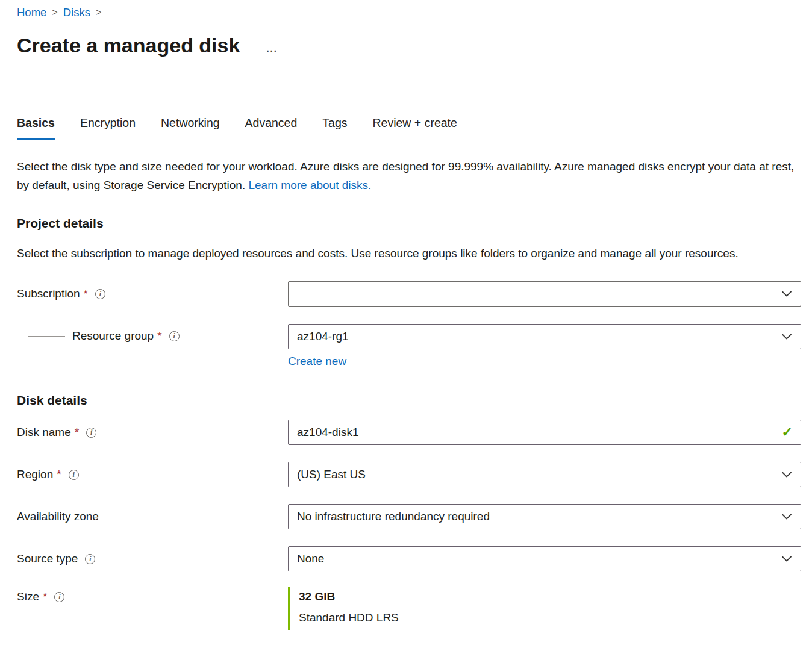  What do you see at coordinates (409, 517) in the screenshot?
I see `availability-zone-row: Availability zone No infrastructure redu…` at bounding box center [409, 517].